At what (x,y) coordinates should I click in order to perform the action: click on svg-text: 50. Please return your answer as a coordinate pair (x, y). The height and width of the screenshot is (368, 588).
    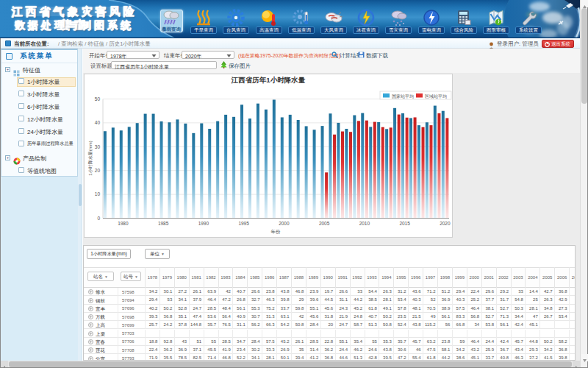
    Looking at the image, I should click on (98, 99).